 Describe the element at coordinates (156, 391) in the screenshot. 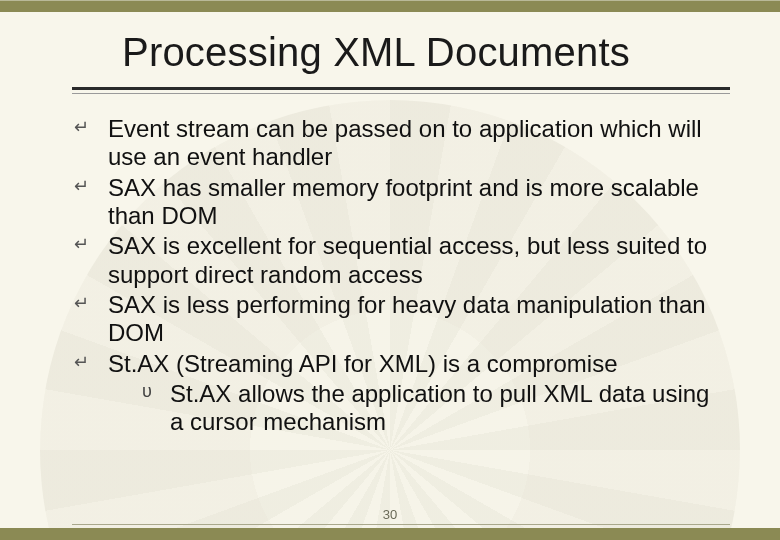

I see `sub-marker-icon: υ` at that location.